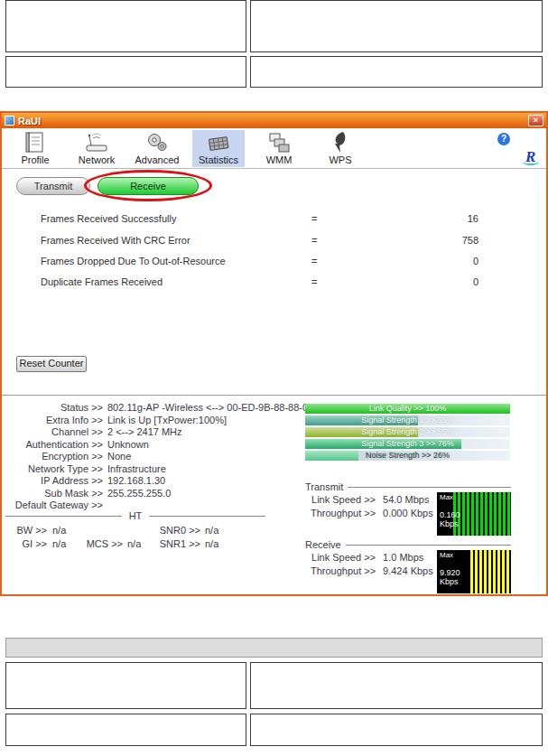 This screenshot has height=756, width=548. I want to click on status-value: 192.168.1.30, so click(136, 481).